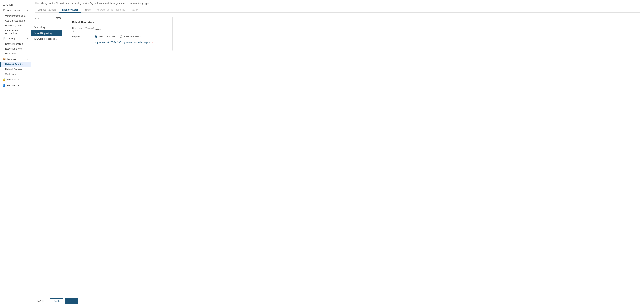  What do you see at coordinates (45, 19) in the screenshot?
I see `cloud-label: Cloud` at bounding box center [45, 19].